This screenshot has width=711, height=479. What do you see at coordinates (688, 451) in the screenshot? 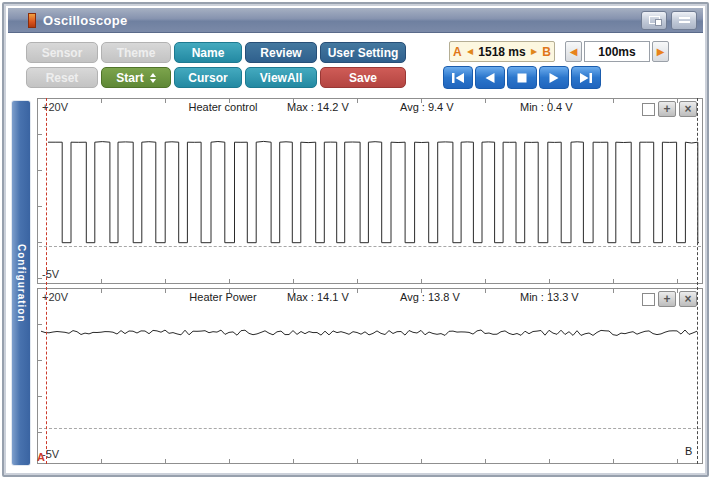
I see `cursor-b-marker: B` at bounding box center [688, 451].